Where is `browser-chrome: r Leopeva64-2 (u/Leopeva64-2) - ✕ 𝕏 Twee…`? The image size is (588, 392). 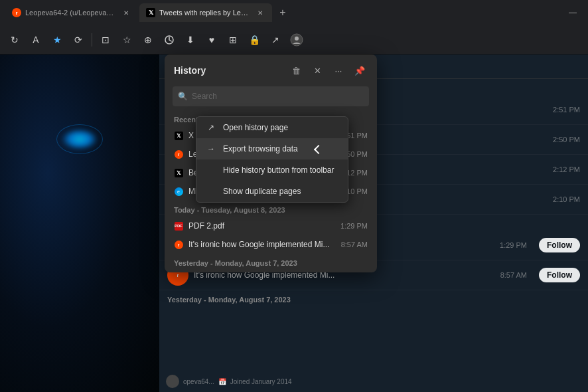 browser-chrome: r Leopeva64-2 (u/Leopeva64-2) - ✕ 𝕏 Twee… is located at coordinates (294, 27).